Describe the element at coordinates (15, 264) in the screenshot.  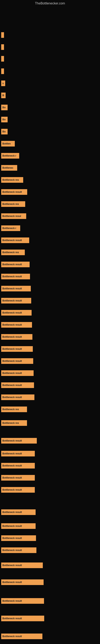
I see `bottleneck-bar-20: Bottleneck result` at that location.